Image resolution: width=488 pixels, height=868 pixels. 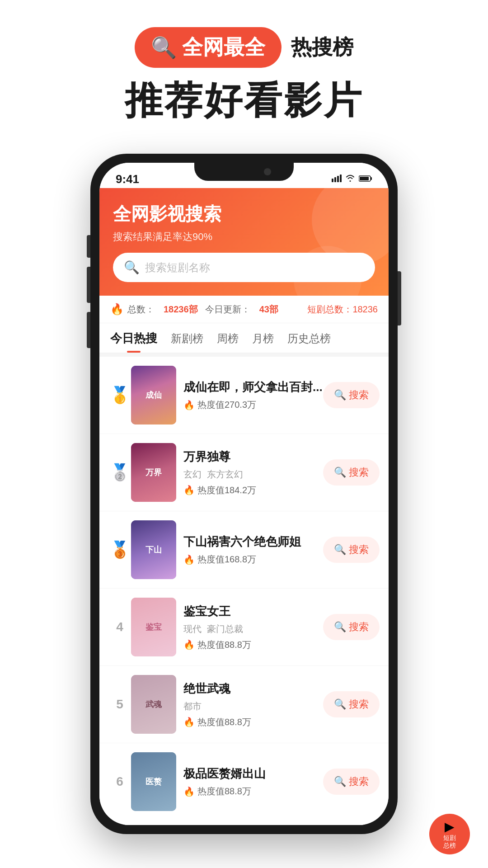 What do you see at coordinates (343, 309) in the screenshot?
I see `stats-right: 短剧总数：18236` at bounding box center [343, 309].